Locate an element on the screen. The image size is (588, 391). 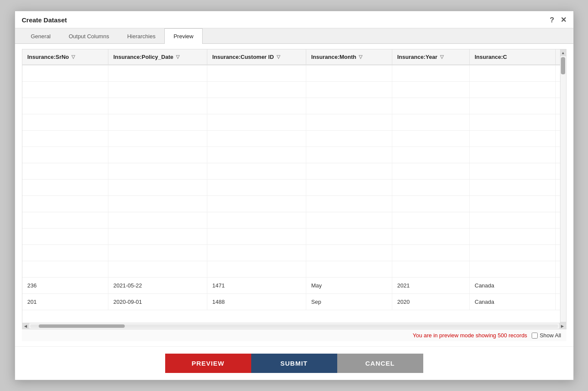
submit-button: SUBMIT is located at coordinates (294, 364).